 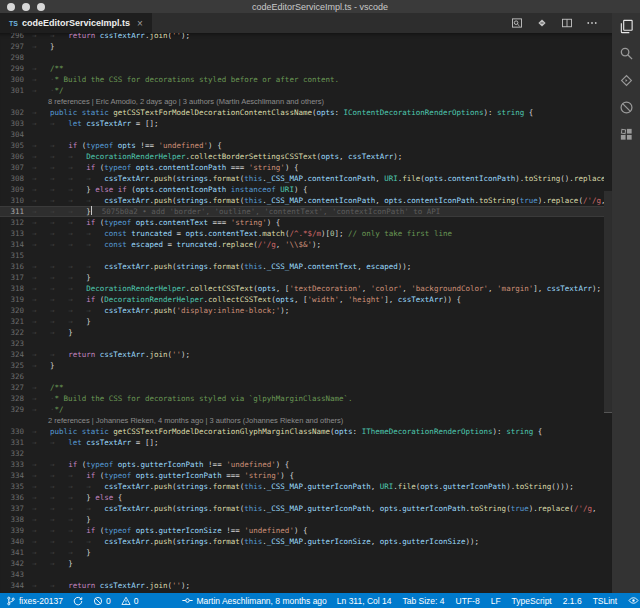 I want to click on code-line: 328→ ·* Build the CSS for decorations st…, so click(x=302, y=398).